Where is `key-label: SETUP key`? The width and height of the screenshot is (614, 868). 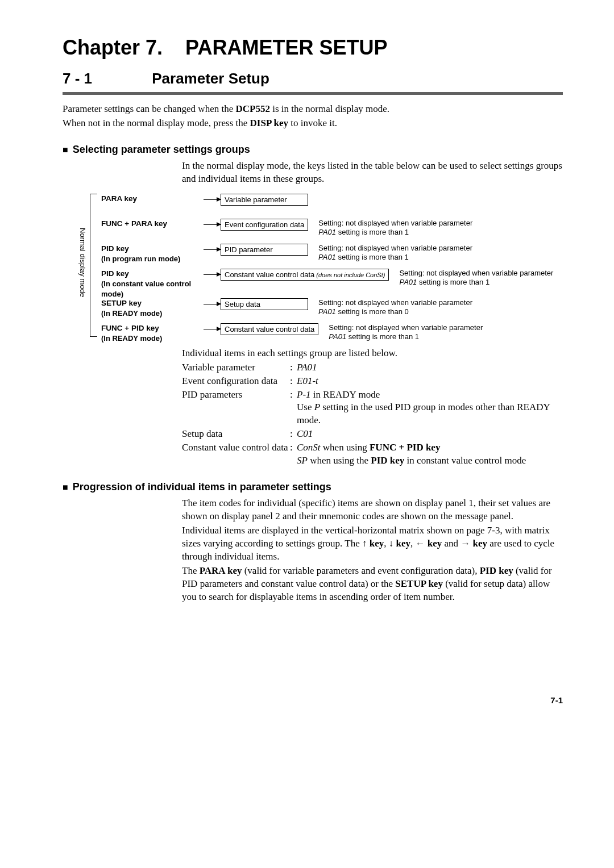
key-label: SETUP key is located at coordinates (152, 303).